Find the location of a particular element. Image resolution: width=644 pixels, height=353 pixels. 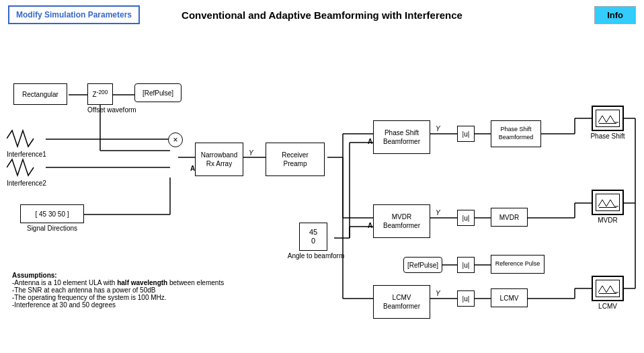

phase-shift-beamformed-block: Phase Shift Beamformed is located at coordinates (516, 134).